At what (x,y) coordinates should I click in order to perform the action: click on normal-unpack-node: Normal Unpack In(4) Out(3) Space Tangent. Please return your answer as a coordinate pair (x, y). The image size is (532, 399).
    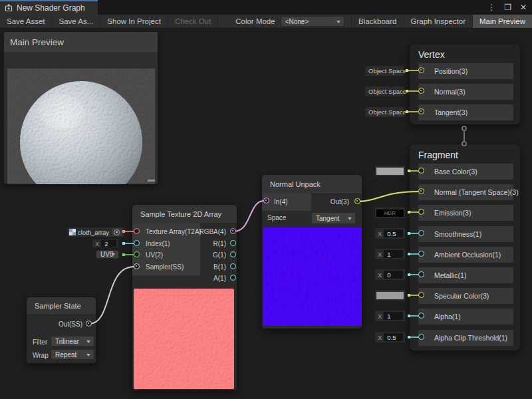
    Looking at the image, I should click on (312, 251).